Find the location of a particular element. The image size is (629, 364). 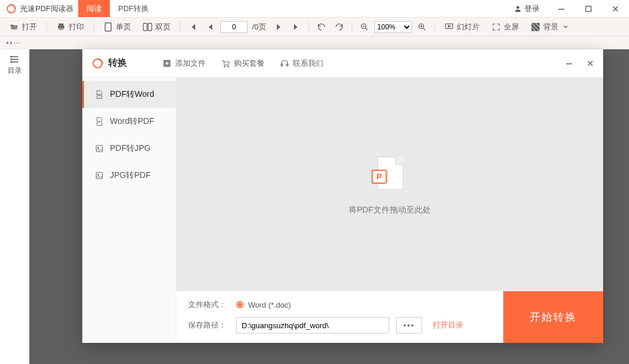

prev-page-button is located at coordinates (210, 27).